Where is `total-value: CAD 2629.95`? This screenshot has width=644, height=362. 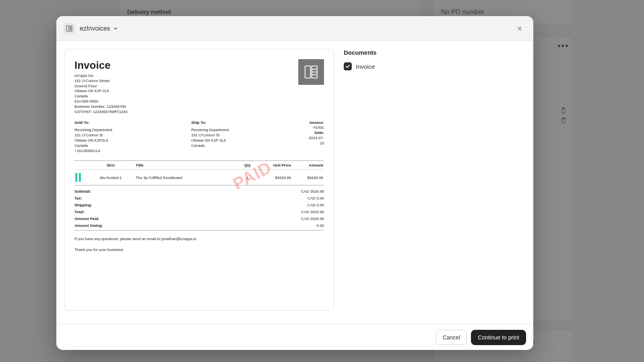 total-value: CAD 2629.95 is located at coordinates (312, 212).